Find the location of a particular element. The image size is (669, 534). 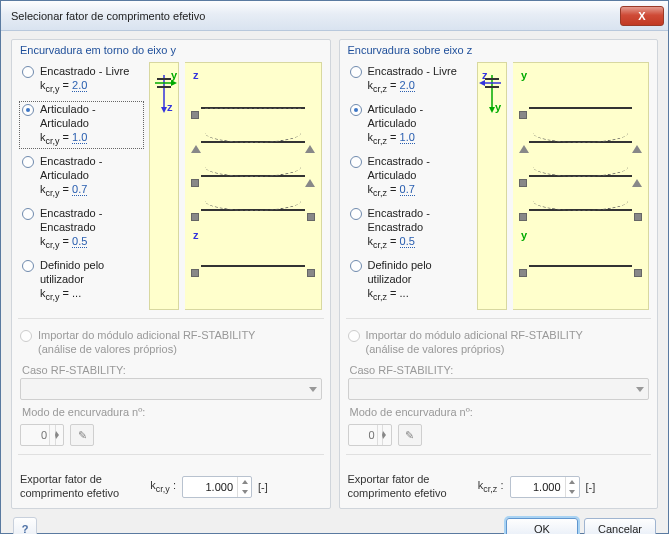

close-button: X is located at coordinates (642, 16).